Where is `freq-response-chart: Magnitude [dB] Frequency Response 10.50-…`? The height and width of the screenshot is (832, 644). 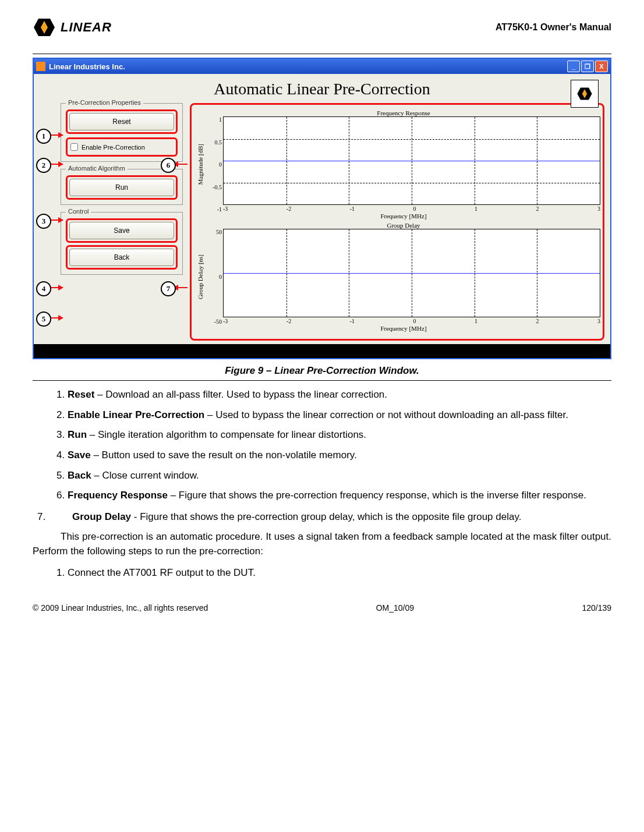 freq-response-chart: Magnitude [dB] Frequency Response 10.50-… is located at coordinates (397, 164).